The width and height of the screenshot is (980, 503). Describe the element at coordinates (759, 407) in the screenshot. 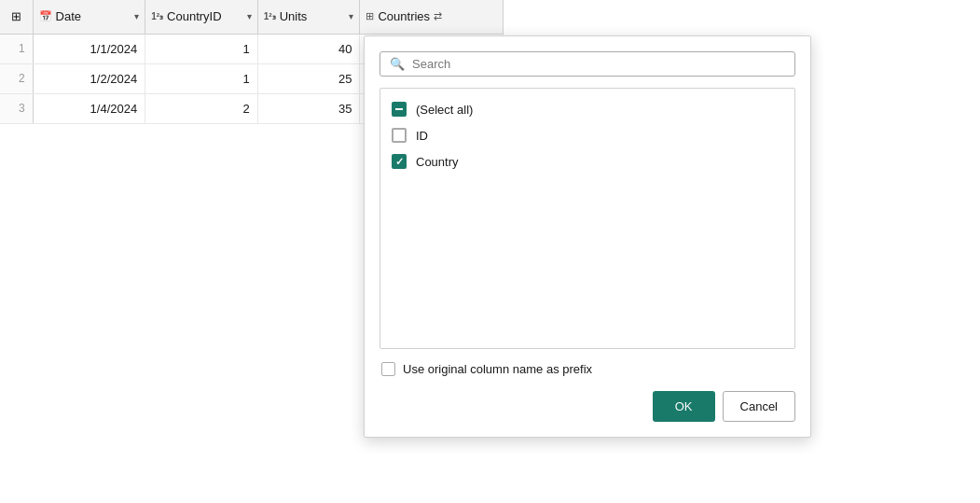

I see `cancel-button: Cancel` at that location.